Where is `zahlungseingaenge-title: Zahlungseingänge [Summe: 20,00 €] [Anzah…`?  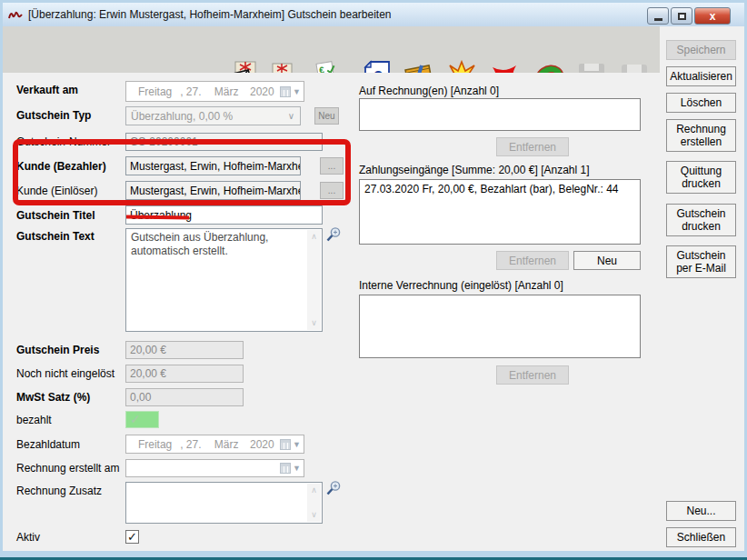 zahlungseingaenge-title: Zahlungseingänge [Summe: 20,00 €] [Anzah… is located at coordinates (474, 170).